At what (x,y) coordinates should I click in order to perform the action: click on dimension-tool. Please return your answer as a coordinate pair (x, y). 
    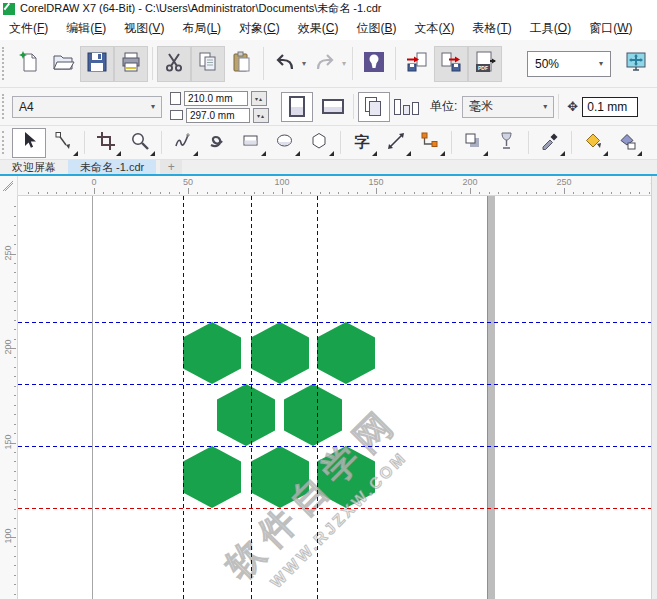
    Looking at the image, I should click on (396, 143).